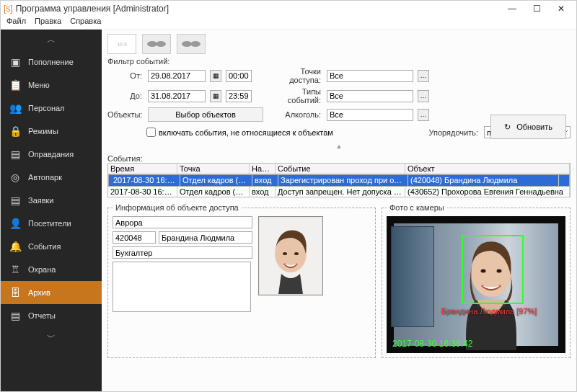 Image resolution: width=577 pixels, height=392 pixels. I want to click on sidebar-scroll-up: ︿, so click(51, 40).